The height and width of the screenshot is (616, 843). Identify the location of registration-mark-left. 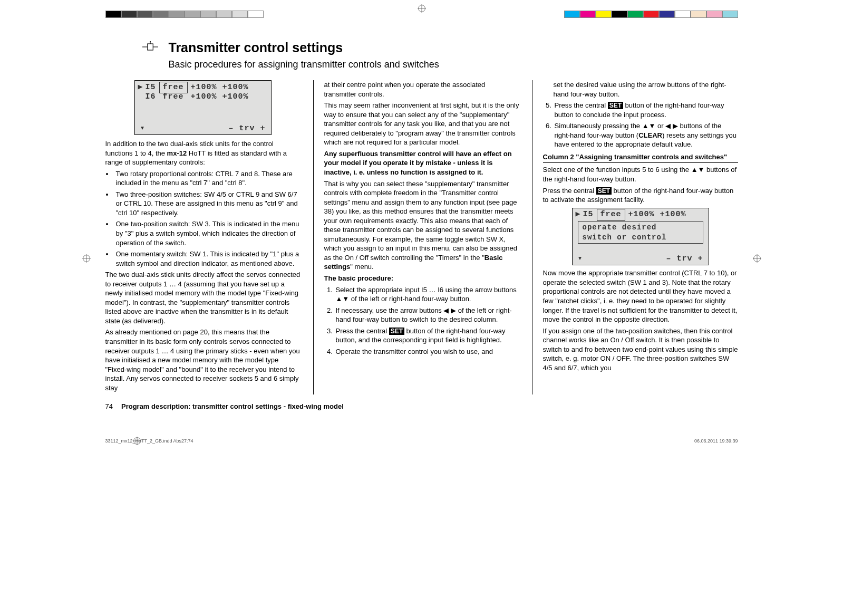
(86, 259).